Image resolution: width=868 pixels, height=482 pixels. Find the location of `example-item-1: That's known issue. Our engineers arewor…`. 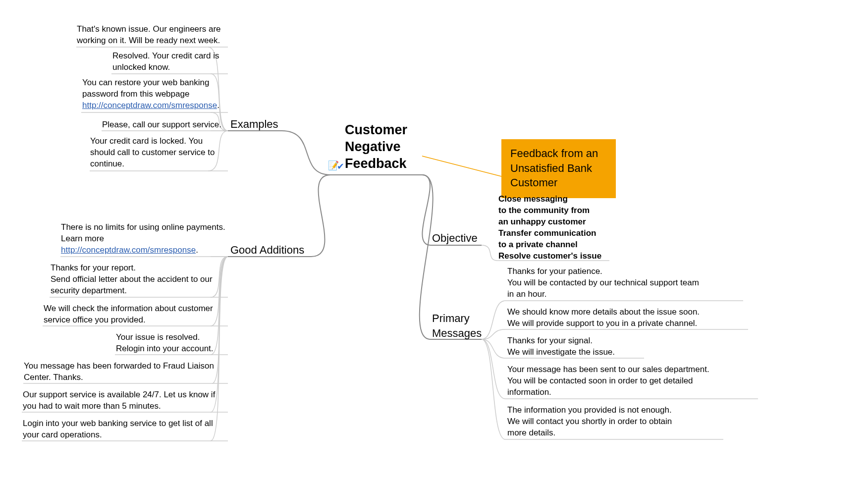

example-item-1: That's known issue. Our engineers arewor… is located at coordinates (163, 35).